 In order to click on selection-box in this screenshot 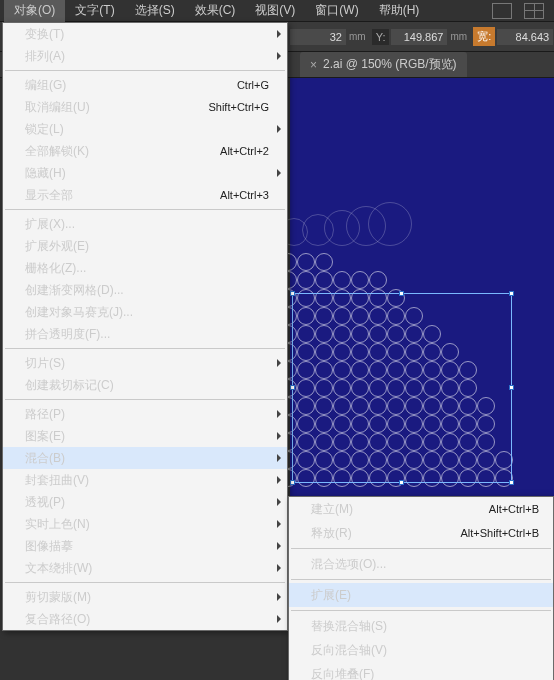, I will do `click(402, 388)`.